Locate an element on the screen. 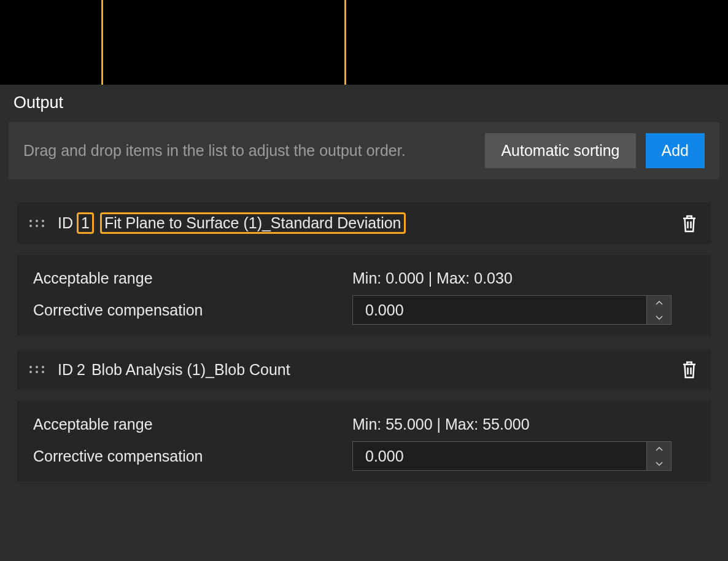  output-item-id: 1 is located at coordinates (85, 223).